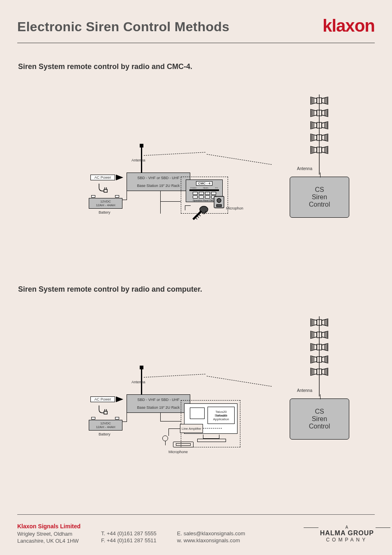 The width and height of the screenshot is (392, 555). Describe the element at coordinates (138, 382) in the screenshot. I see `base-antenna-label-2: Antenna` at that location.